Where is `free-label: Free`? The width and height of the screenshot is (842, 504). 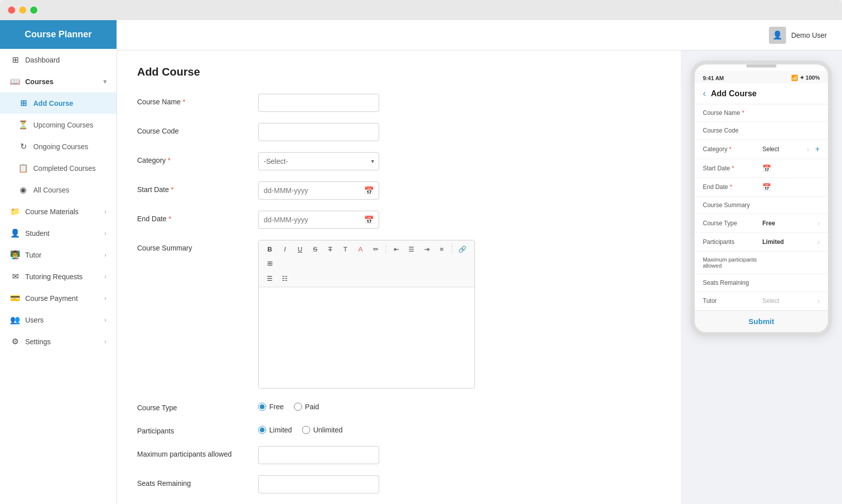
free-label: Free is located at coordinates (276, 407).